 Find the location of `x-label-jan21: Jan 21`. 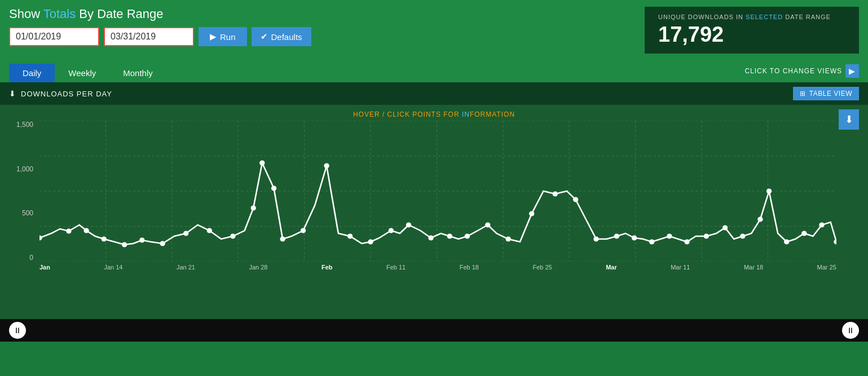

x-label-jan21: Jan 21 is located at coordinates (186, 267).